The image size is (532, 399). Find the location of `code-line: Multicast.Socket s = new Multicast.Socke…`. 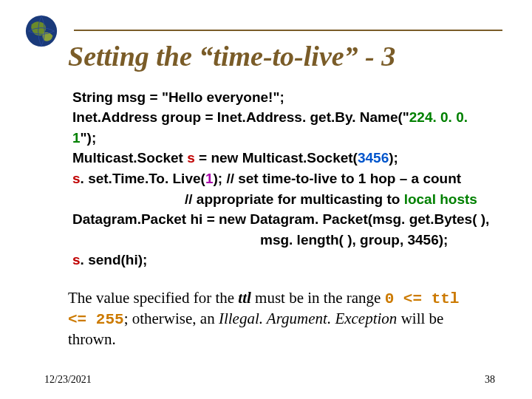

code-line: Multicast.Socket s = new Multicast.Socke… is located at coordinates (280, 158).